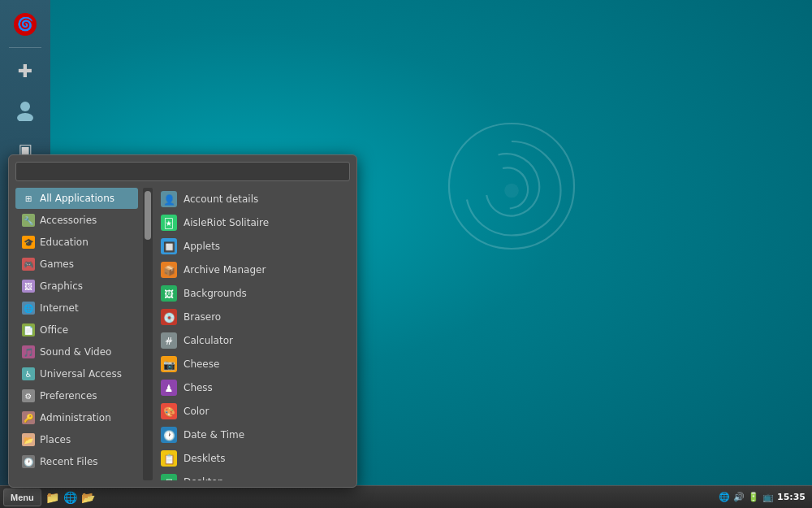 This screenshot has height=508, width=812. What do you see at coordinates (205, 458) in the screenshot?
I see `app-label-desklets: Desklets` at bounding box center [205, 458].